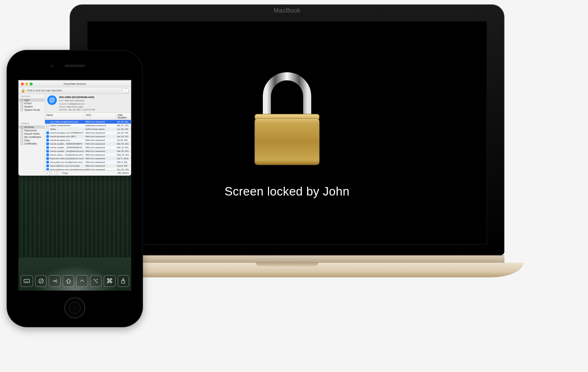  I want to click on sidebar-category-keys: Keys, so click(32, 140).